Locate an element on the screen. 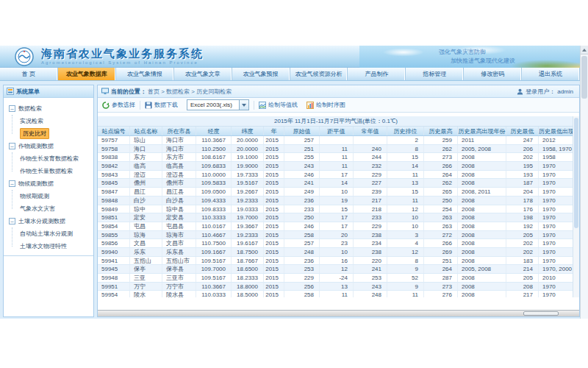 This screenshot has width=588, height=368. table-cell: 临高 is located at coordinates (146, 166).